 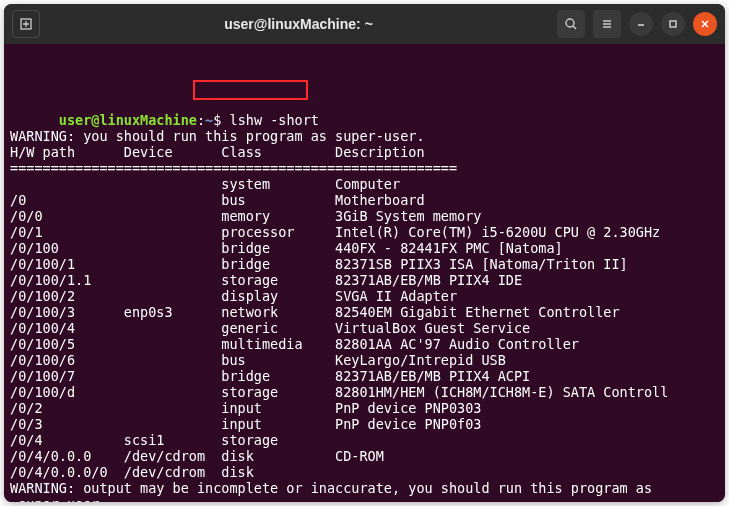 I want to click on prompt-path: ~, so click(x=209, y=120).